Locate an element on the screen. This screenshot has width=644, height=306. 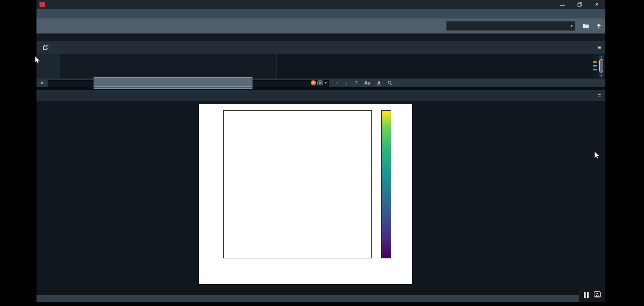
tooltip-help-link is located at coordinates (173, 88).